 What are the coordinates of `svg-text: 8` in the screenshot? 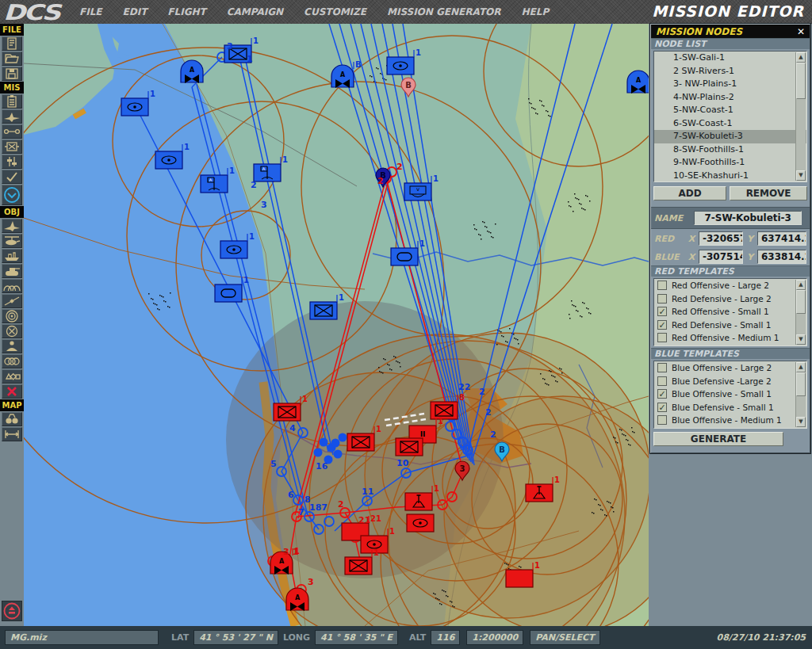 It's located at (462, 398).